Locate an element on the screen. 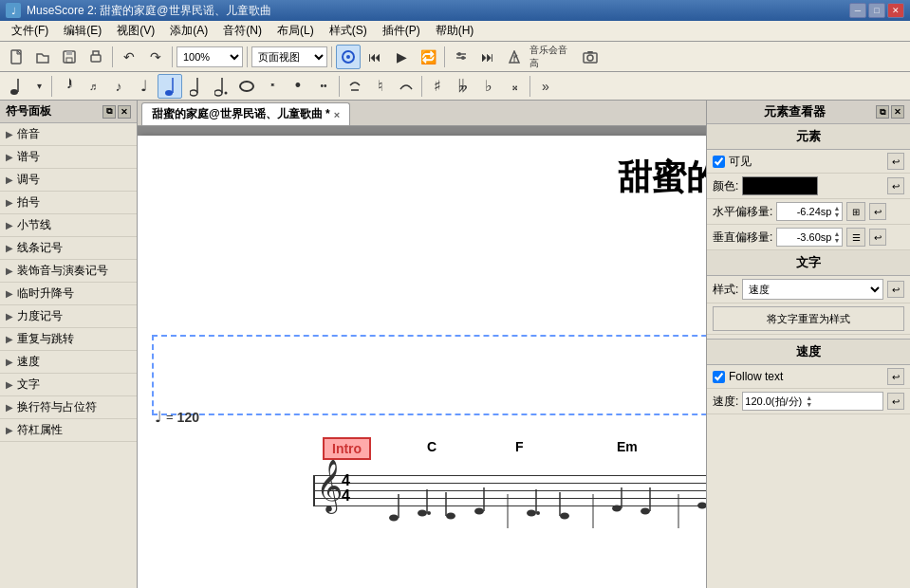 Image resolution: width=910 pixels, height=588 pixels. color-picker is located at coordinates (780, 186).